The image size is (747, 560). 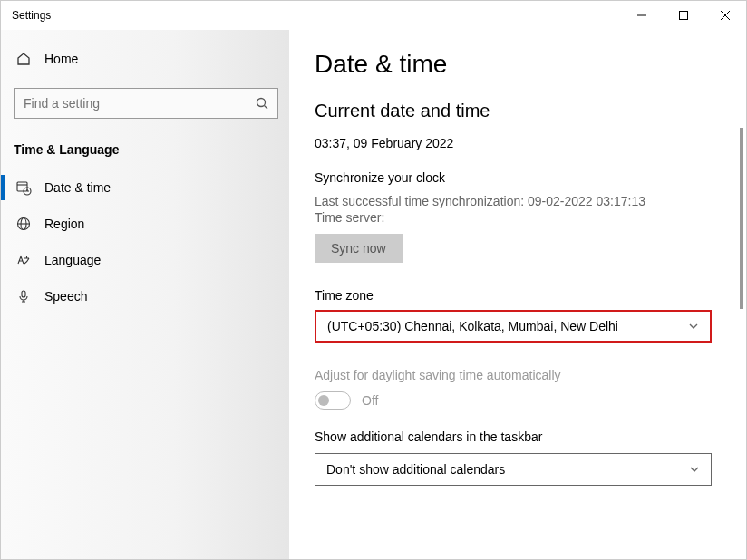 What do you see at coordinates (520, 437) in the screenshot?
I see `calendars-label: Show additional calendars in the taskbar` at bounding box center [520, 437].